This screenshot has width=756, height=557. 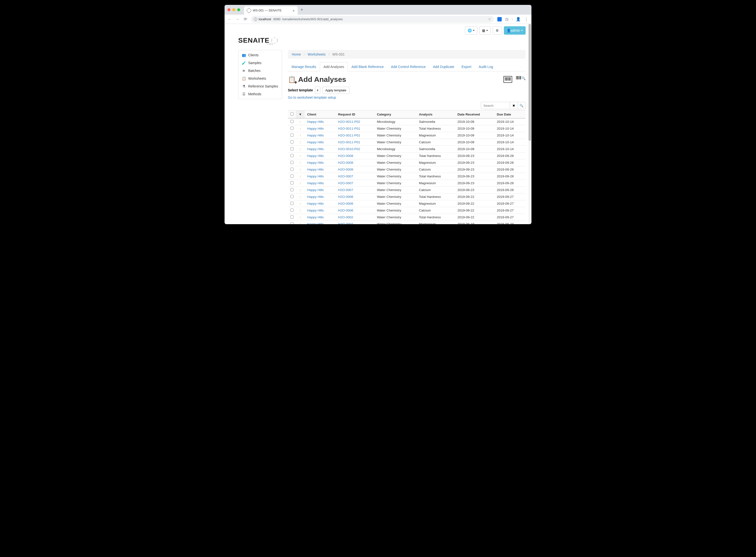 I want to click on reload-icon: ⟳, so click(x=245, y=19).